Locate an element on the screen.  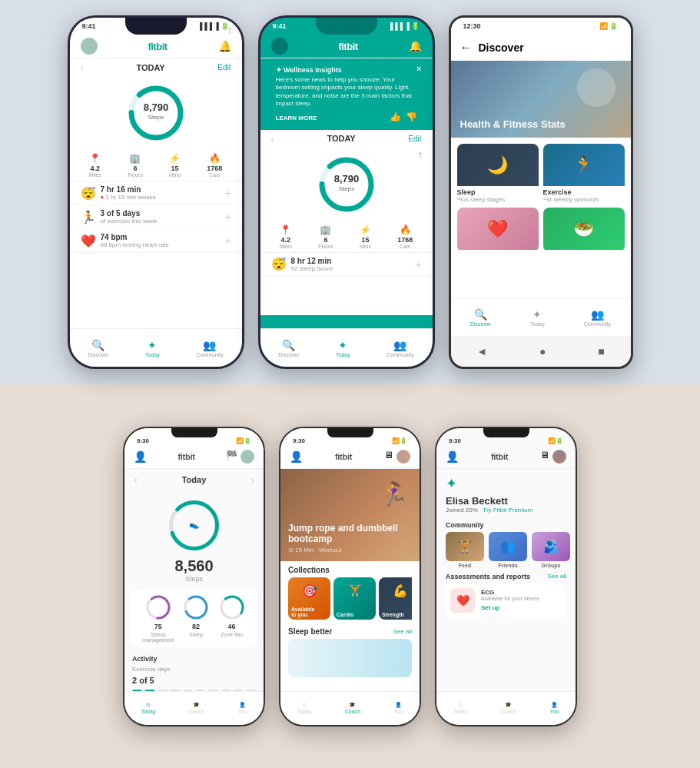
chevron-left-1: ‹ is located at coordinates (82, 68).